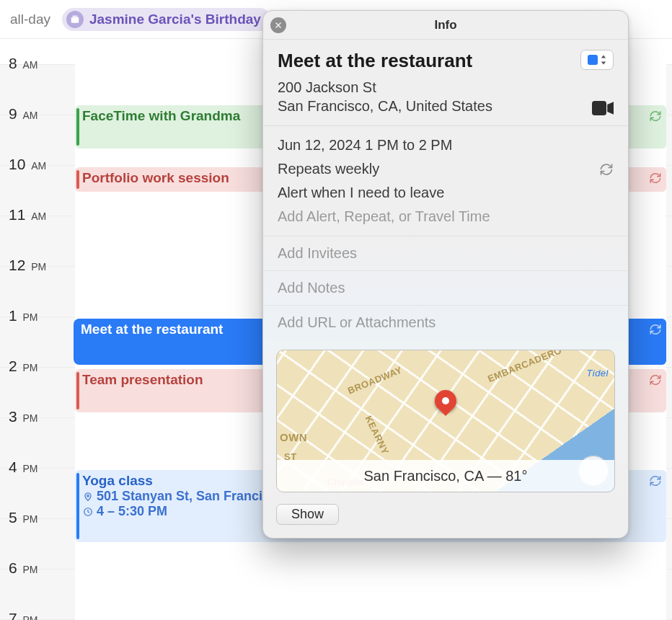 Image resolution: width=672 pixels, height=620 pixels. Describe the element at coordinates (446, 25) in the screenshot. I see `popover-header: Info` at that location.